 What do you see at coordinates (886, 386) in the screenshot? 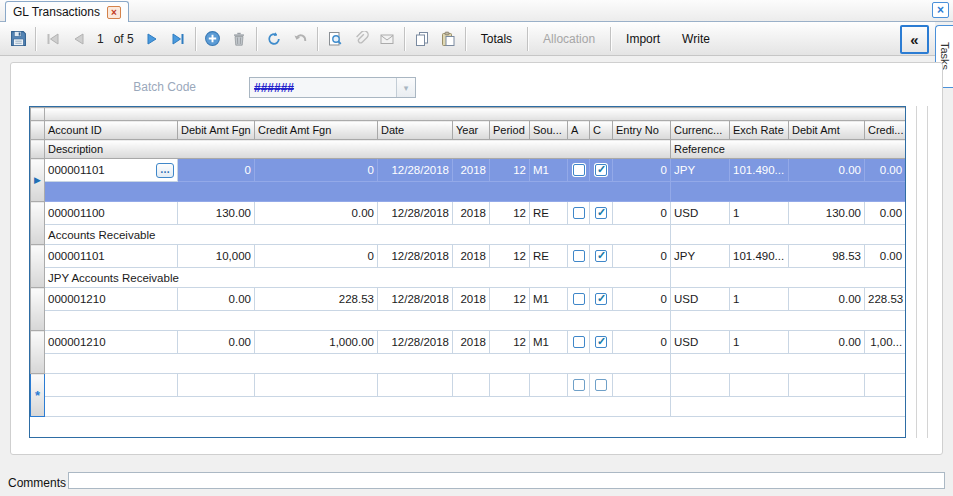
I see `cell-credit-amt` at bounding box center [886, 386].